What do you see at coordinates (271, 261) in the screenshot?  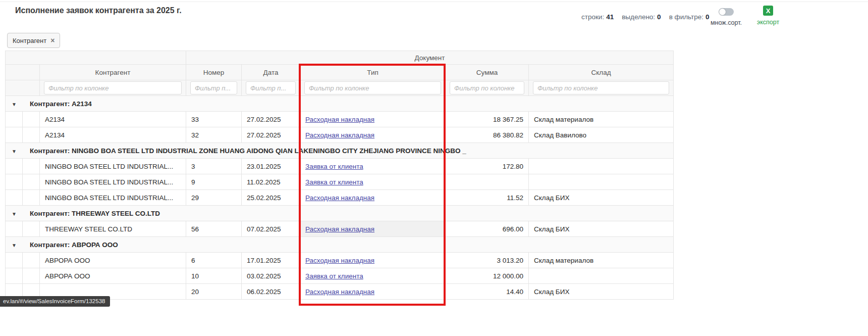 I see `cell-date: 17.01.2025` at bounding box center [271, 261].